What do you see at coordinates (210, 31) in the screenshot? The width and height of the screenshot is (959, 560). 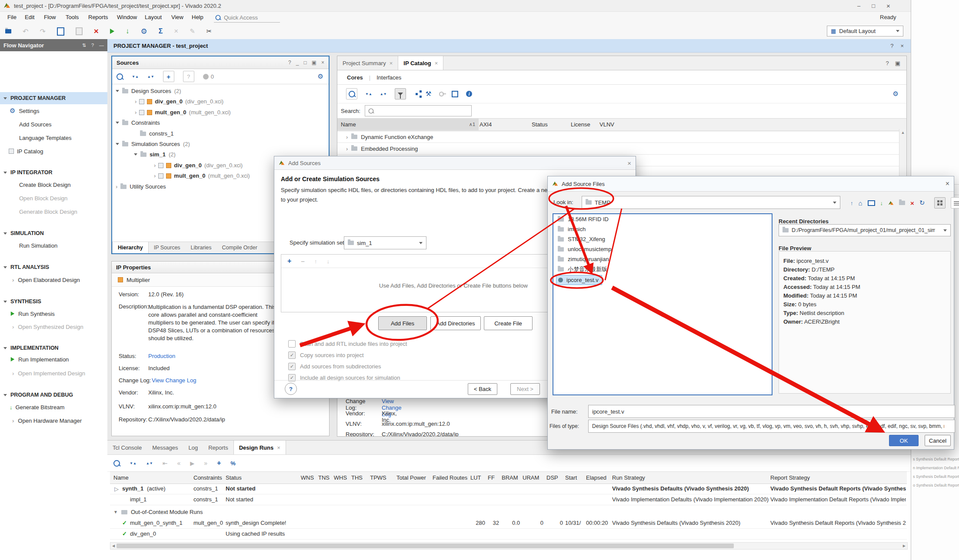 I see `scissors-icon: ✂` at bounding box center [210, 31].